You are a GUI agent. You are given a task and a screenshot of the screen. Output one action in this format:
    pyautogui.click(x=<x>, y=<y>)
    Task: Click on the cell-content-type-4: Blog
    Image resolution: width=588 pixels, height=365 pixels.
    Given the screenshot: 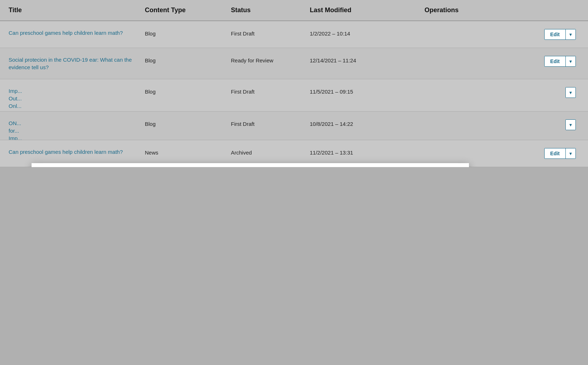 What is the action you would take?
    pyautogui.click(x=188, y=123)
    